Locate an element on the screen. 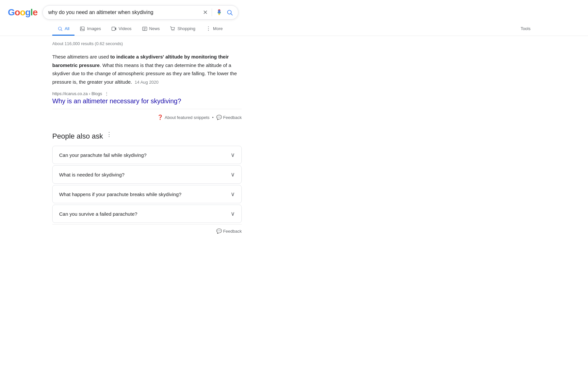  tab-tools: Tools is located at coordinates (526, 29).